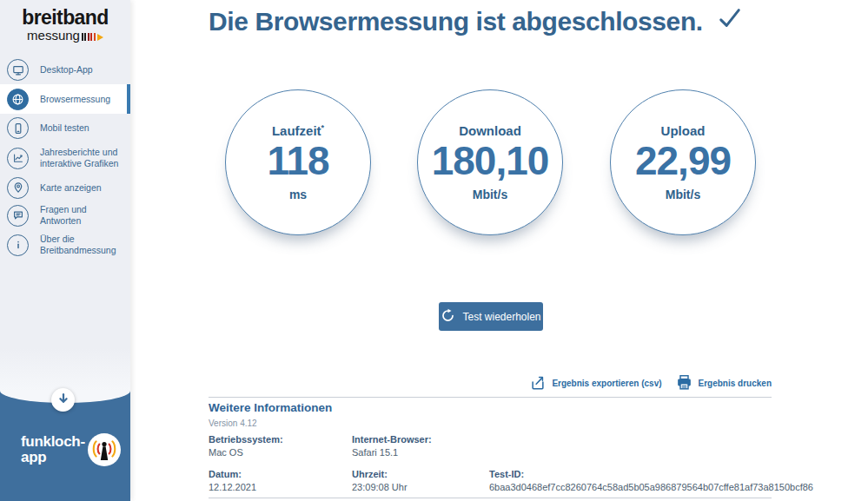 This screenshot has height=501, width=868. I want to click on field-testid: Test-ID: 6baa3d0468ef7cc8260764c58ad5b05…, so click(652, 481).